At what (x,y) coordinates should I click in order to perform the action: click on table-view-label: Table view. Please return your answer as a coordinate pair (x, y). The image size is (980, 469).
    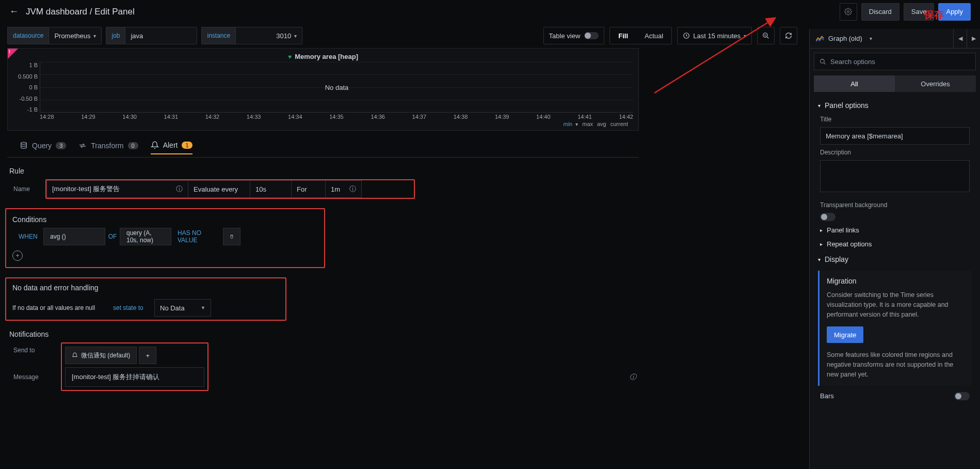
    Looking at the image, I should click on (565, 36).